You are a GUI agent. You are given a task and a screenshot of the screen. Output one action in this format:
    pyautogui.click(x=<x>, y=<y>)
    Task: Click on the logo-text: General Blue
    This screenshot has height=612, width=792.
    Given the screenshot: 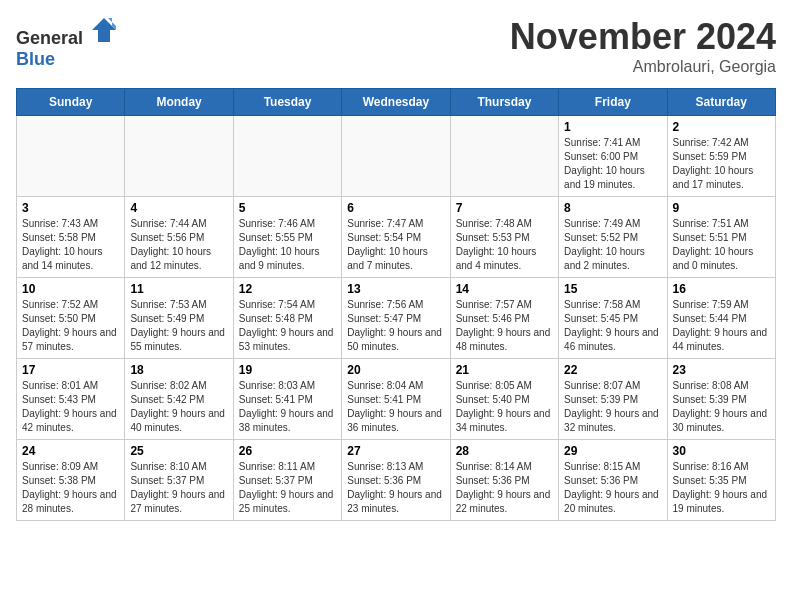 What is the action you would take?
    pyautogui.click(x=67, y=43)
    